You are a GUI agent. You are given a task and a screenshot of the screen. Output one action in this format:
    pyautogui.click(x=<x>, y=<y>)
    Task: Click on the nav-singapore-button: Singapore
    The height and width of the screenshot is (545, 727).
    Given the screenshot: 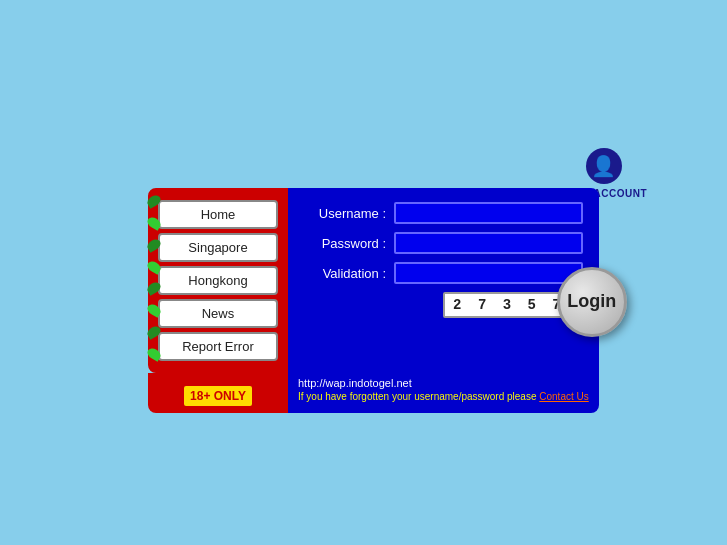 What is the action you would take?
    pyautogui.click(x=218, y=248)
    